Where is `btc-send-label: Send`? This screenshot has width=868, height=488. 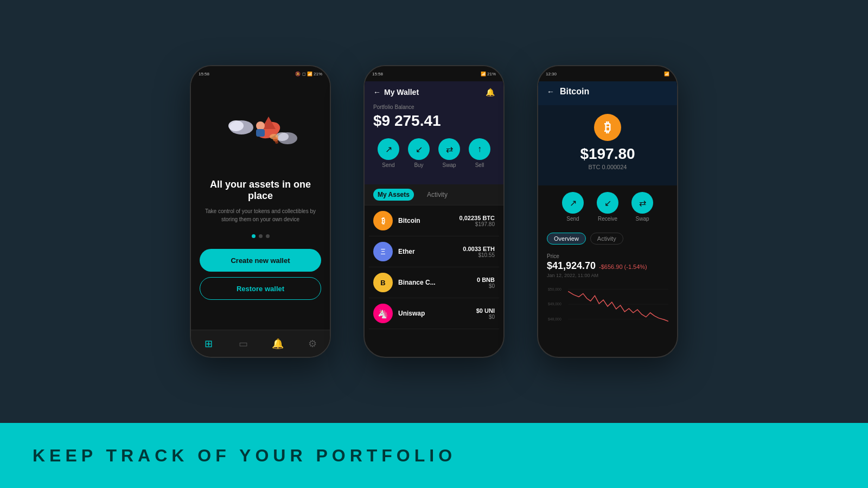 btc-send-label: Send is located at coordinates (573, 219).